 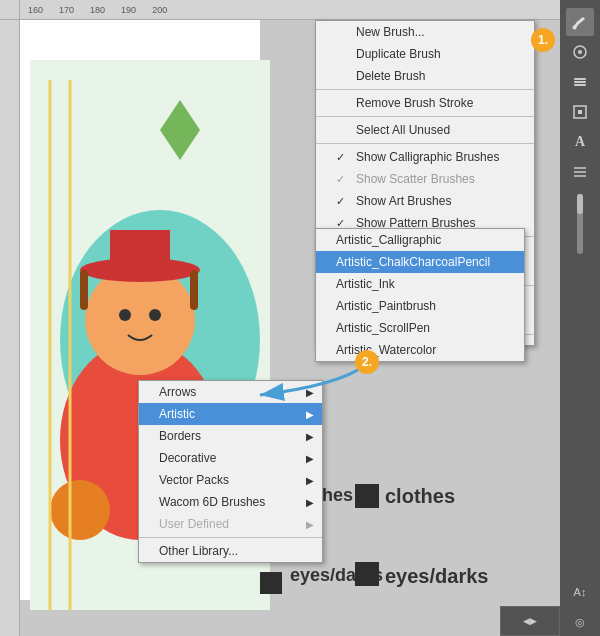 What do you see at coordinates (425, 201) in the screenshot?
I see `menu-item-show-art: ✓ Show Art Brushes` at bounding box center [425, 201].